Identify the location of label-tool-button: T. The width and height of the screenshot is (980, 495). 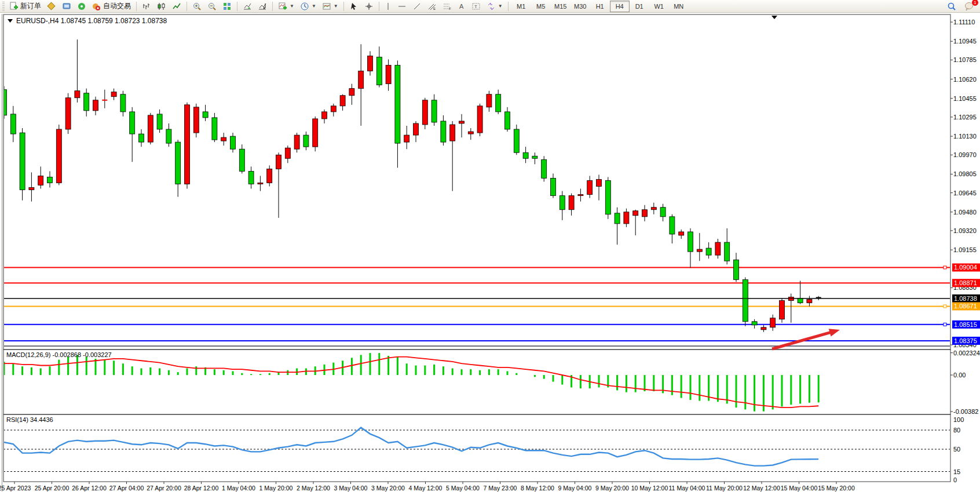
(476, 6).